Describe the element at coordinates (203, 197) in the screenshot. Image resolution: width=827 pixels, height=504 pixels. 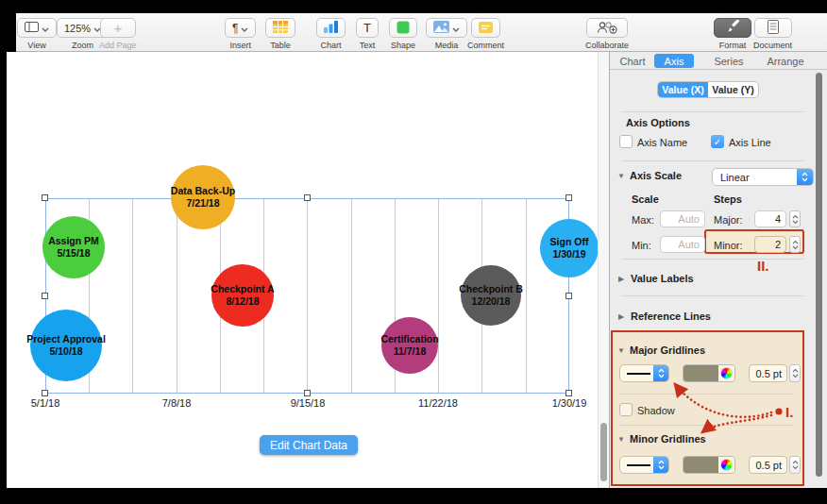
I see `bubble-data-back-up: Data Back-Up 7/21/18` at that location.